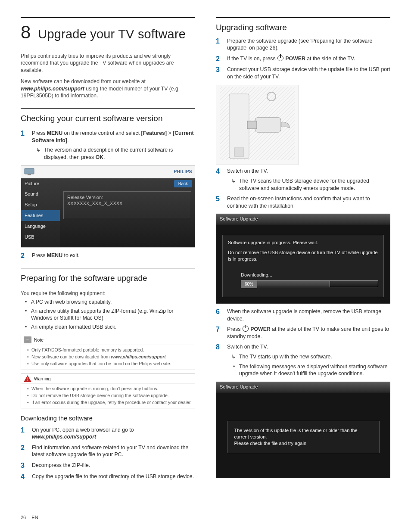  What do you see at coordinates (108, 63) in the screenshot?
I see `intro-paragraph-1: Philips continuously tries to improve it…` at bounding box center [108, 63].